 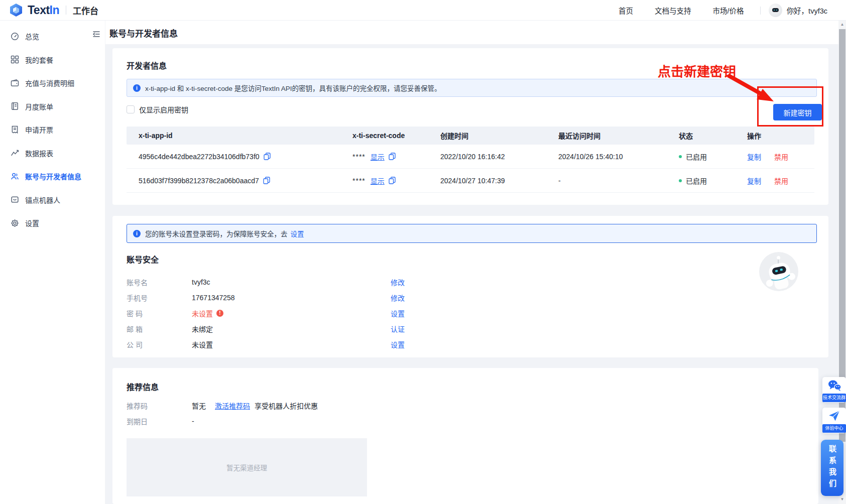 What do you see at coordinates (398, 344) in the screenshot?
I see `set-company-link: 设置` at bounding box center [398, 344].